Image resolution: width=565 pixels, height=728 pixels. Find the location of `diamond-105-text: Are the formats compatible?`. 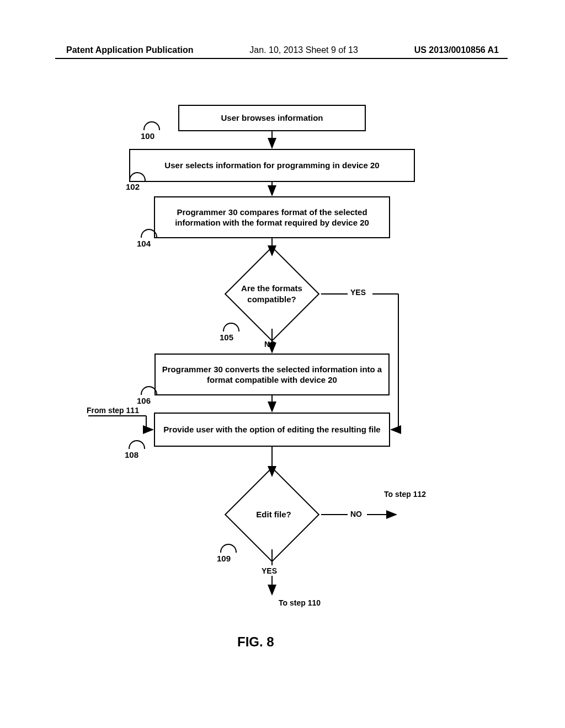

diamond-105-text: Are the formats compatible? is located at coordinates (271, 293).